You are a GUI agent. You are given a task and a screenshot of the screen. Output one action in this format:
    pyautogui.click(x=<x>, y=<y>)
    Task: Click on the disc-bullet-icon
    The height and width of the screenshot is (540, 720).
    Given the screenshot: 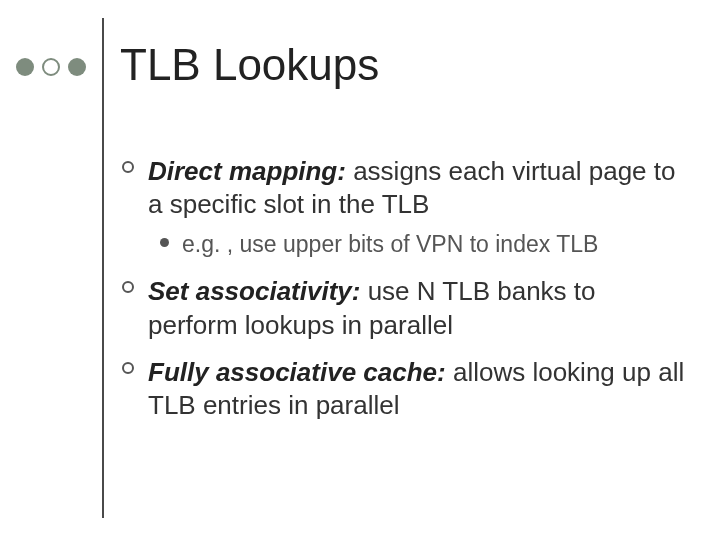 What is the action you would take?
    pyautogui.click(x=164, y=242)
    